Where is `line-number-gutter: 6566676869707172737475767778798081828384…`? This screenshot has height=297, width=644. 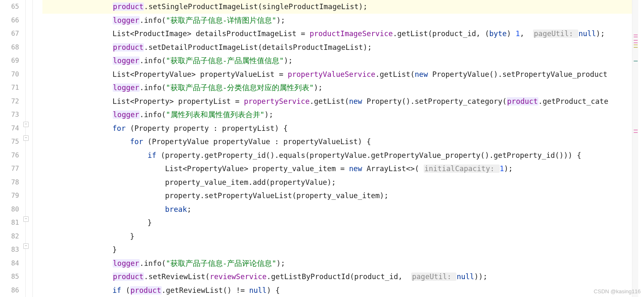
line-number-gutter: 6566676869707172737475767778798081828384… is located at coordinates (12, 149).